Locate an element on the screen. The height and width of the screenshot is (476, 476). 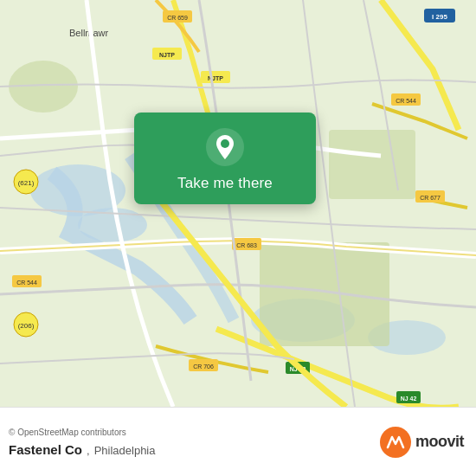
location-popup: Take me there is located at coordinates (225, 158).